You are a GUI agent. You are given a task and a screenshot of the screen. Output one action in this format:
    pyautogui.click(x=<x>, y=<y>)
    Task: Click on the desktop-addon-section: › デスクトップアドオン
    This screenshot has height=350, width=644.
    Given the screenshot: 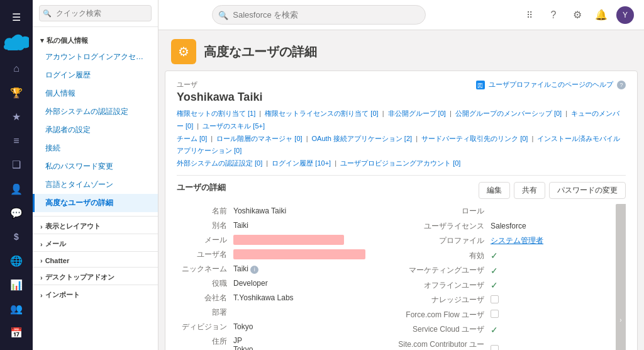 What is the action you would take?
    pyautogui.click(x=96, y=276)
    